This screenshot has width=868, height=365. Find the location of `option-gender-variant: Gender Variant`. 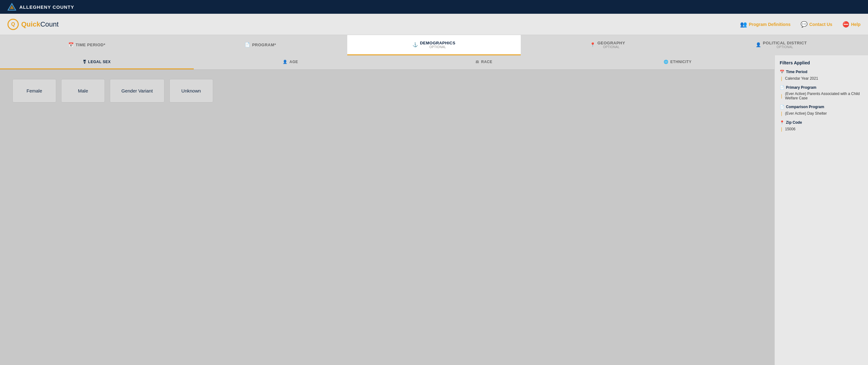

option-gender-variant: Gender Variant is located at coordinates (137, 91).